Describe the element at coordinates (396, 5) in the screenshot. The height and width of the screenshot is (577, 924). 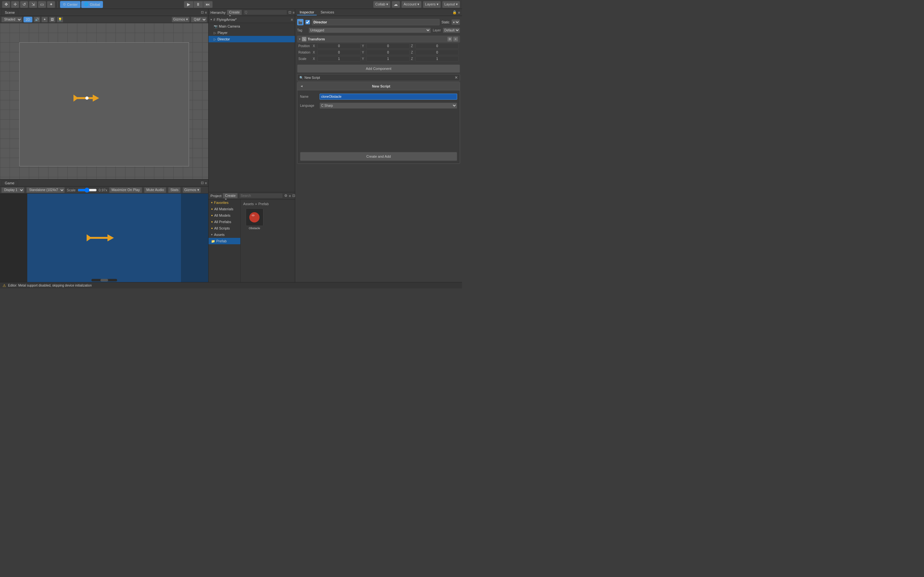
I see `cloud-btn: ☁` at that location.